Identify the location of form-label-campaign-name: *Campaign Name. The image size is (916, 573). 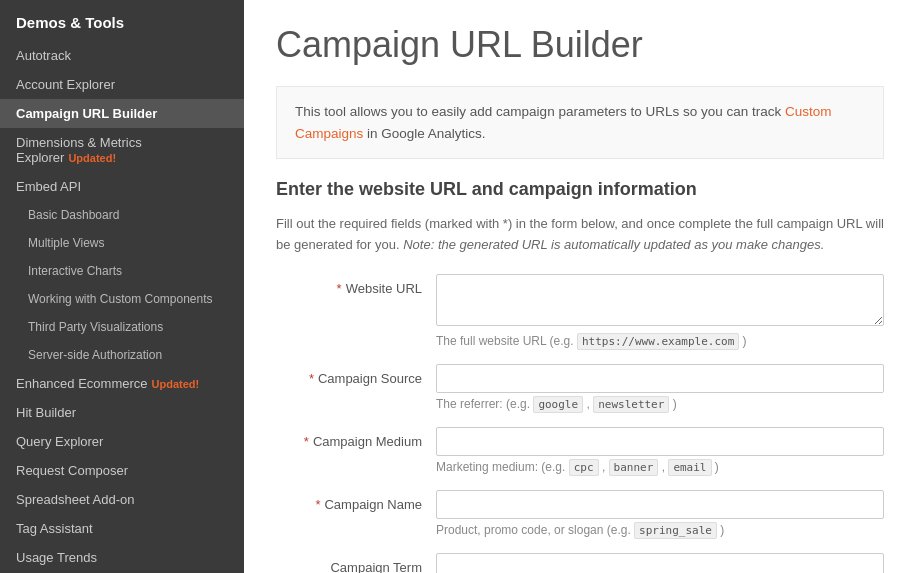
(356, 501).